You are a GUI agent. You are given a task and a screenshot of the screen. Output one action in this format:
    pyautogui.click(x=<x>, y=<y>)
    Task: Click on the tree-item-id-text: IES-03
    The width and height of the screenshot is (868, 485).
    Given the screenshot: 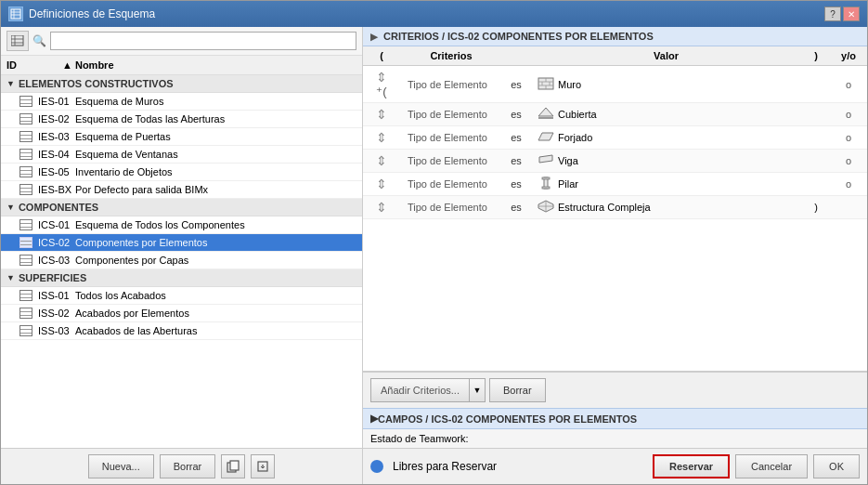 What is the action you would take?
    pyautogui.click(x=54, y=137)
    